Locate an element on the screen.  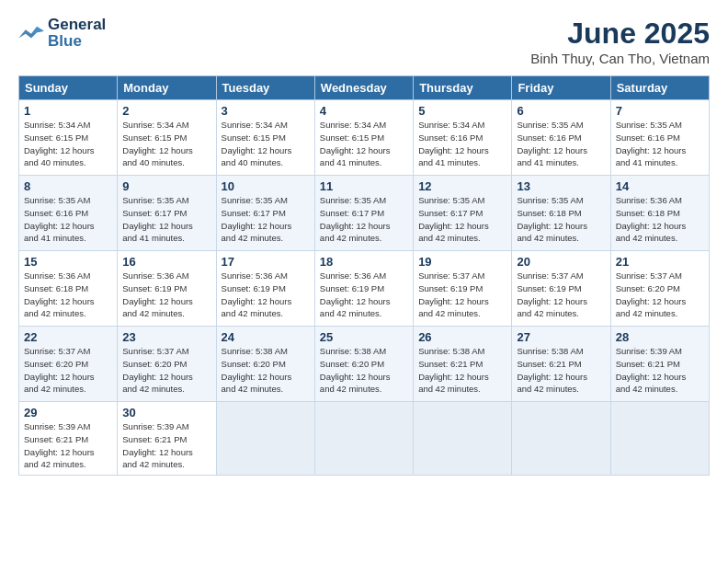
day-number: 26 is located at coordinates (462, 337).